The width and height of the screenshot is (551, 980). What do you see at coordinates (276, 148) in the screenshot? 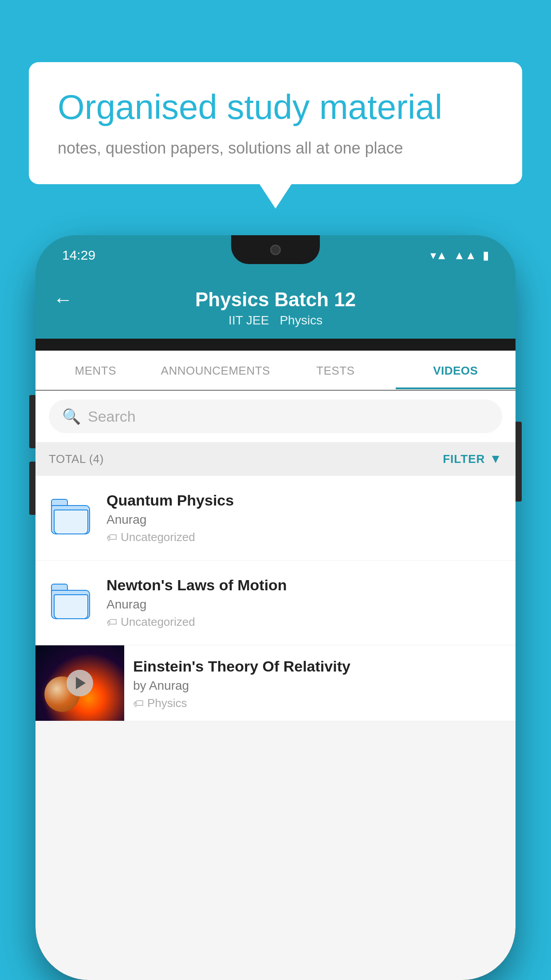
I see `bubble-subtitle: notes, question papers, solutions all at…` at bounding box center [276, 148].